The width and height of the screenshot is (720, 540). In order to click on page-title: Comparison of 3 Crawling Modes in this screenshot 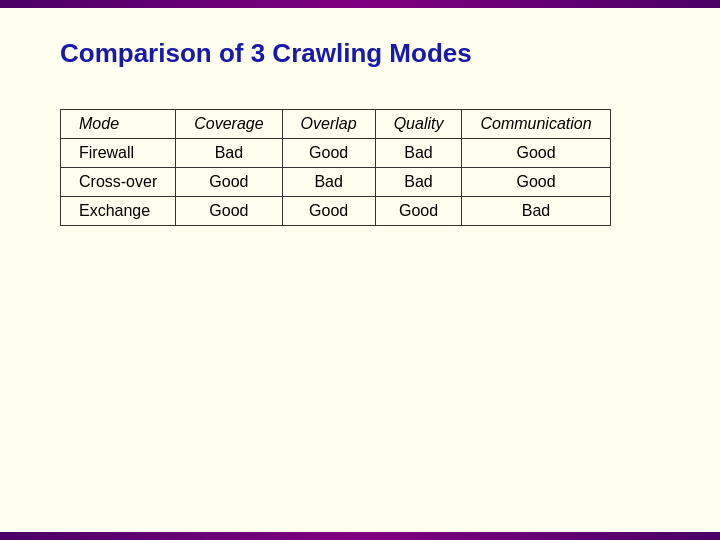, I will do `click(266, 54)`.